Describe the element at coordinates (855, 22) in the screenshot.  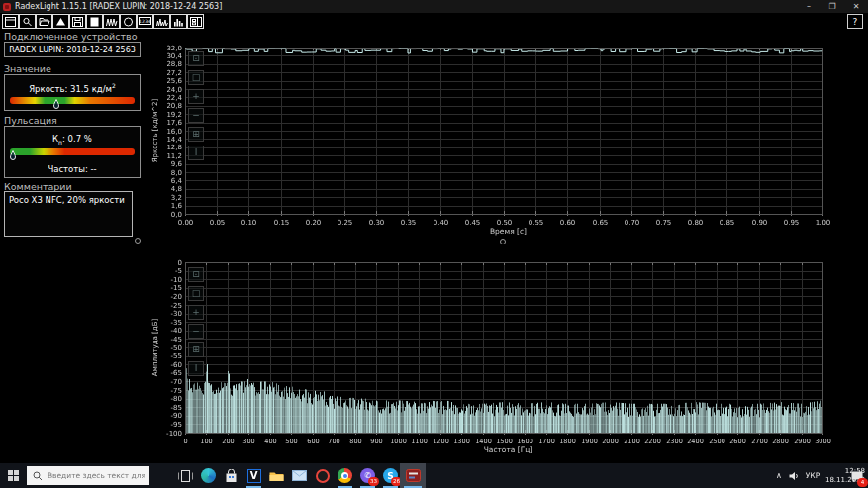
I see `help-button: ?` at that location.